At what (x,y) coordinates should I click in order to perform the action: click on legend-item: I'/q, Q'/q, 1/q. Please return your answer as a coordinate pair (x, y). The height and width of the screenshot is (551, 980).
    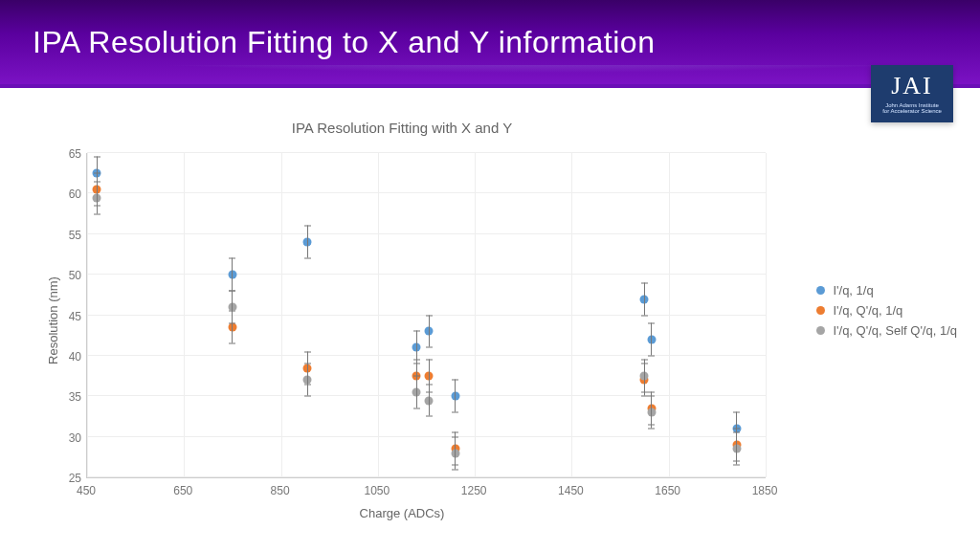
    Looking at the image, I should click on (886, 310).